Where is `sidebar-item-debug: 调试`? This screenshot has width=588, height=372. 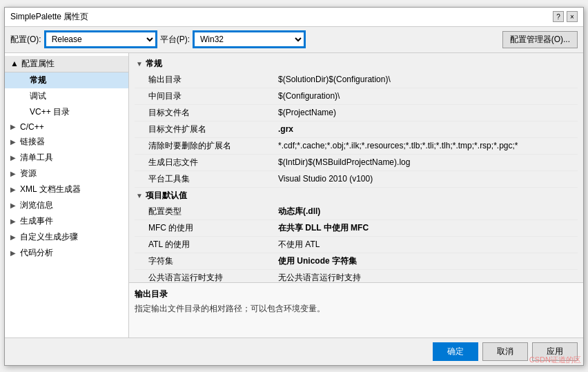 sidebar-item-debug: 调试 is located at coordinates (66, 97).